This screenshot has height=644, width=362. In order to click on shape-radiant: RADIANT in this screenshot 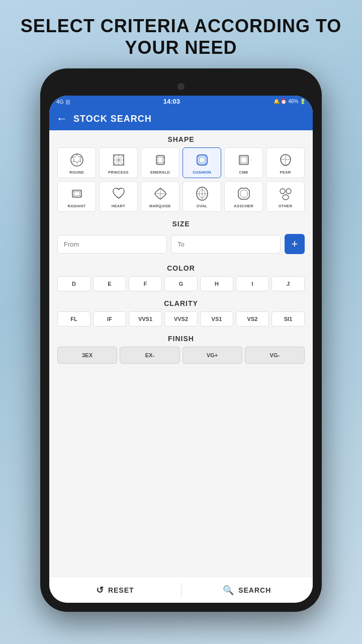, I will do `click(76, 196)`.